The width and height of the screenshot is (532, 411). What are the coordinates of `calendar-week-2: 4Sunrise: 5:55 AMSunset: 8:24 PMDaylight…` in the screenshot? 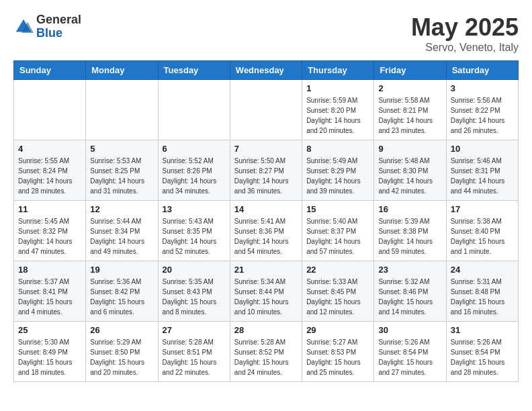 It's located at (266, 171).